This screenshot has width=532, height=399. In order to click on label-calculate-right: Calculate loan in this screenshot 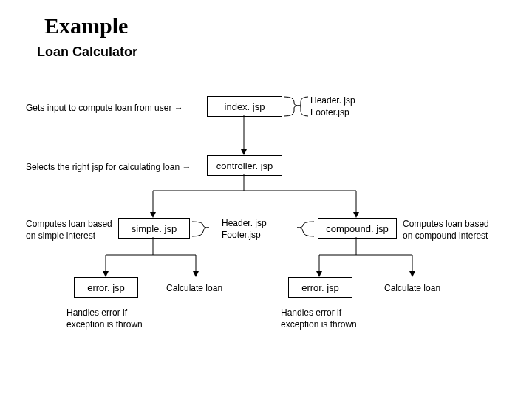, I will do `click(412, 288)`.